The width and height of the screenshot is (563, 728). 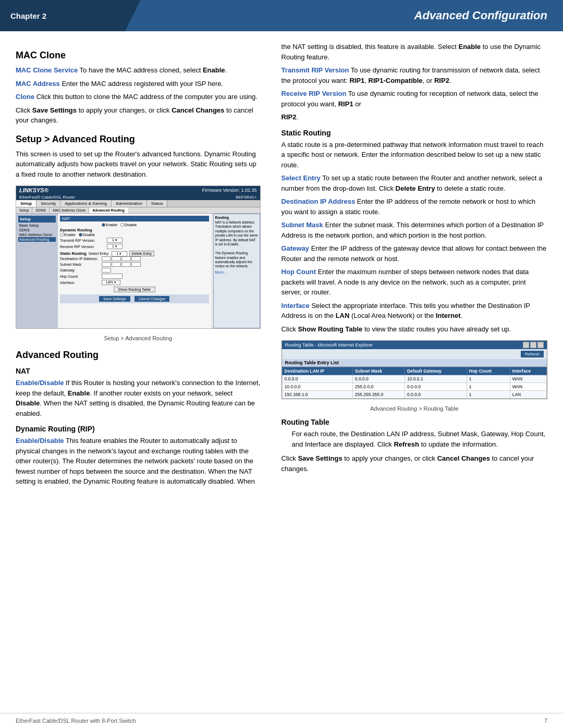 What do you see at coordinates (532, 354) in the screenshot?
I see `rt-refresh-btn: Refresh` at bounding box center [532, 354].